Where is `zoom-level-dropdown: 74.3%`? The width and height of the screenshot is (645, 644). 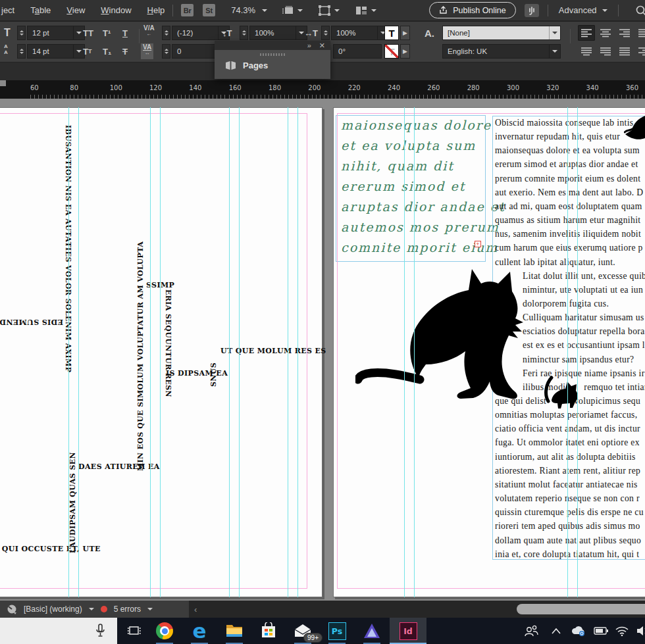 zoom-level-dropdown: 74.3% is located at coordinates (249, 11).